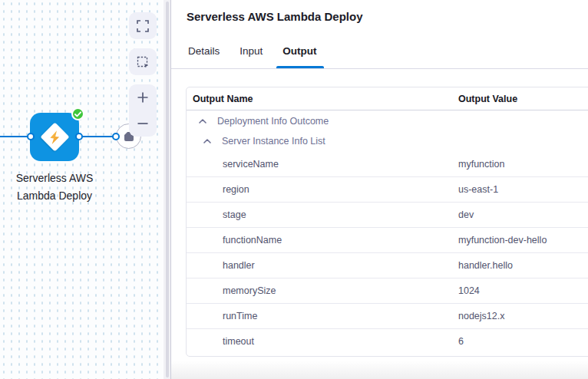  Describe the element at coordinates (143, 110) in the screenshot. I see `zoom-controls` at that location.